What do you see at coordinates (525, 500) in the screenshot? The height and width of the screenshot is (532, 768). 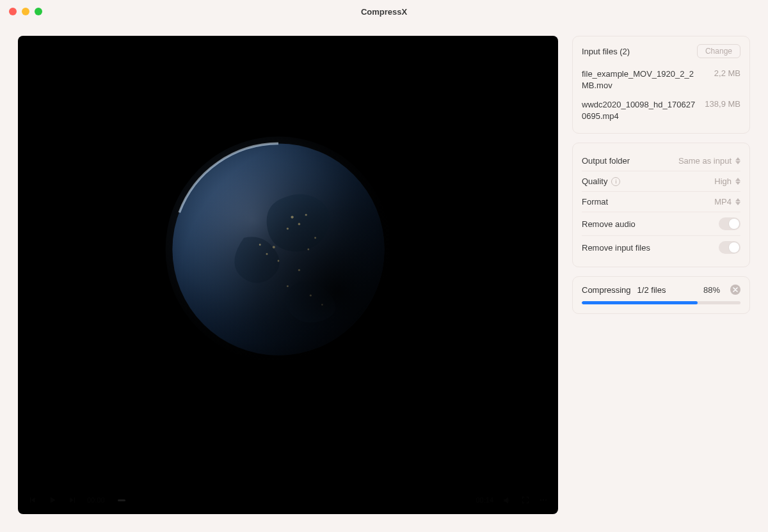 I see `fullscreen-icon` at bounding box center [525, 500].